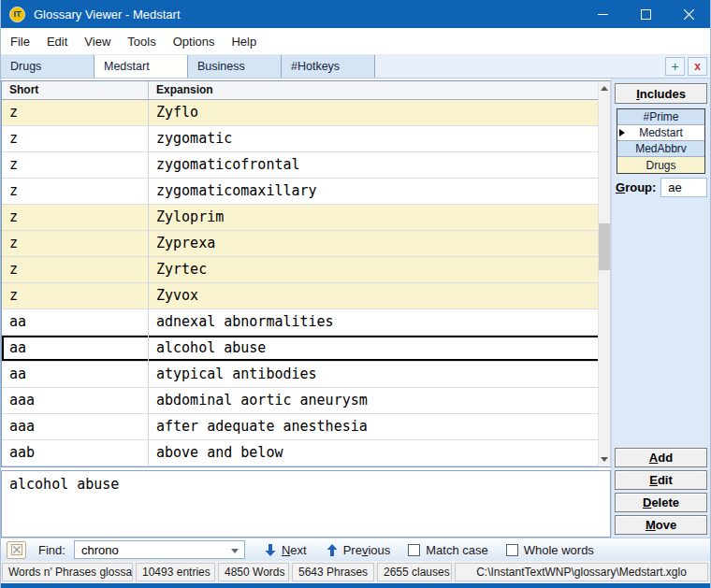  What do you see at coordinates (380, 243) in the screenshot?
I see `cell-expansion: Zyprexa` at bounding box center [380, 243].